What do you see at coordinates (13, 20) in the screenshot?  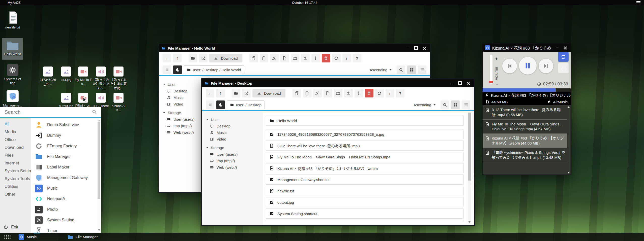 I see `desktop-icon-text: newfile.txt` at bounding box center [13, 20].